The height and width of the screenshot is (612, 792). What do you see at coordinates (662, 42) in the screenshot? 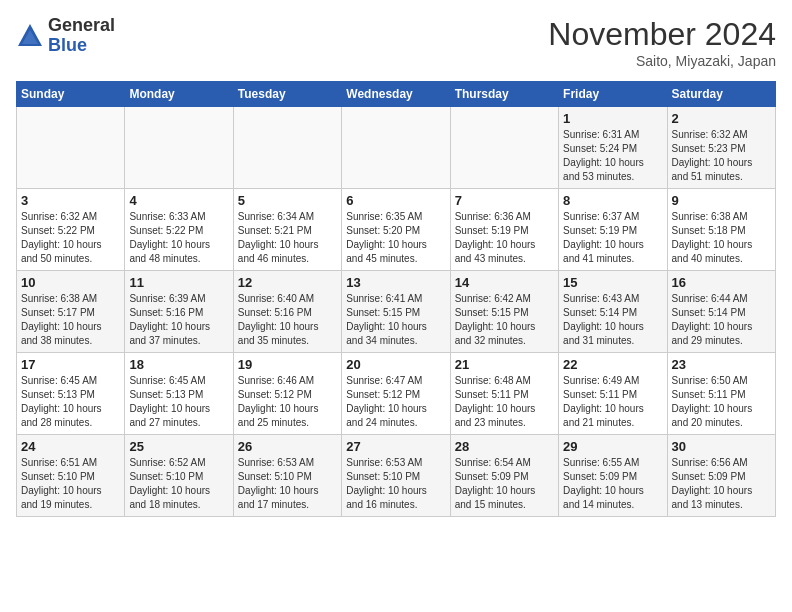
I see `title-block: November 2024 Saito, Miyazaki, Japan` at bounding box center [662, 42].